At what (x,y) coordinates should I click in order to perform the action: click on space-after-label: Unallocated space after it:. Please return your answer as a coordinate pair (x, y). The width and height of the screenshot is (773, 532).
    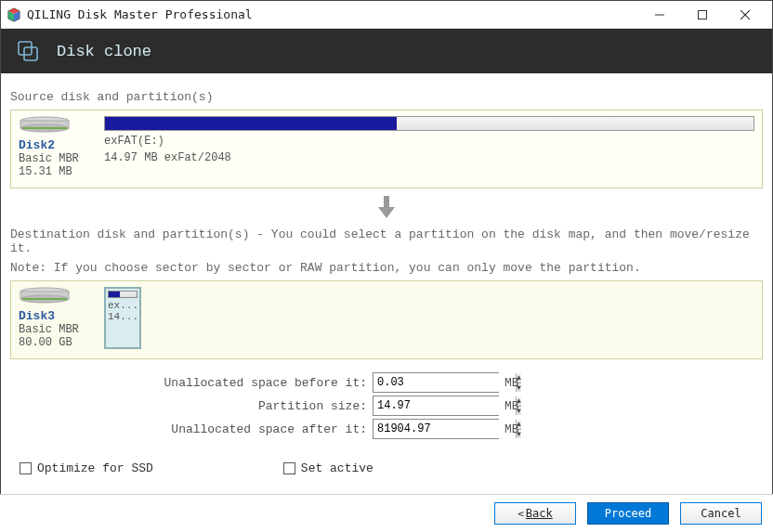
    Looking at the image, I should click on (191, 429).